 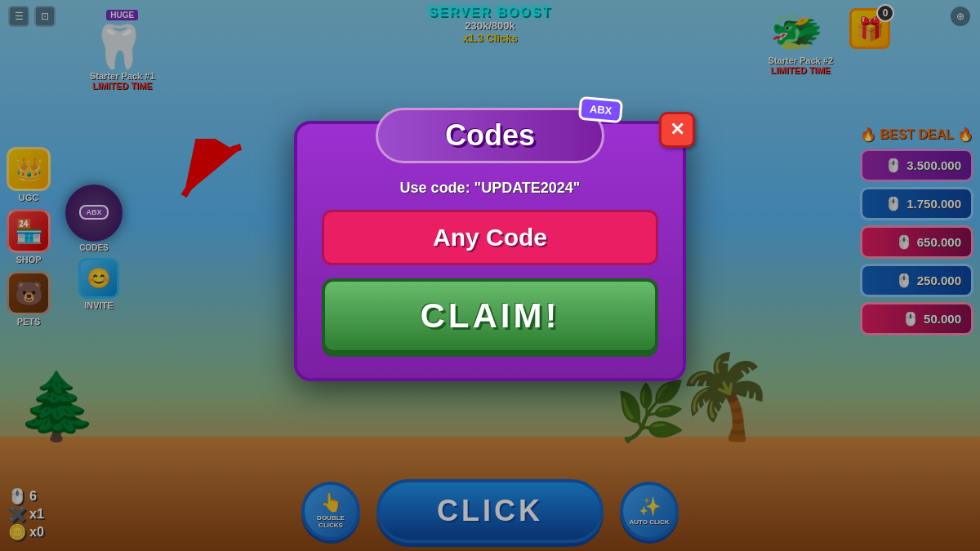 I want to click on claim-button: CLAIM!, so click(x=490, y=316).